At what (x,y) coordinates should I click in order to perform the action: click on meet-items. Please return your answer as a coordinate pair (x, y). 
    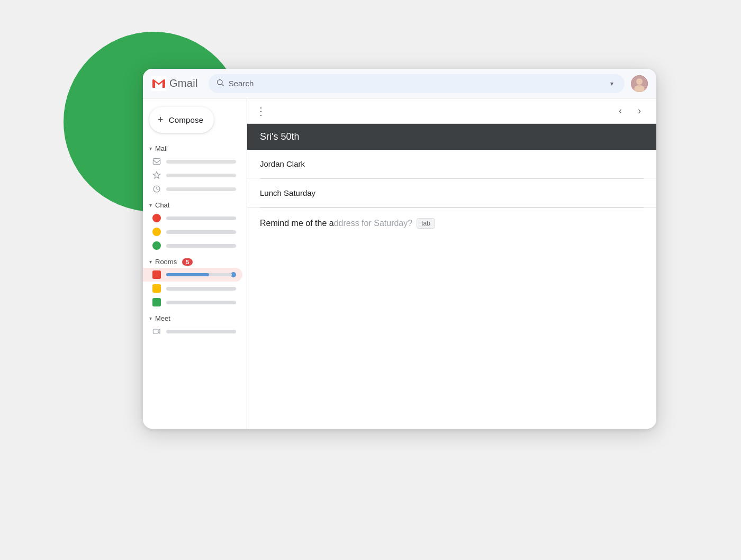
    Looking at the image, I should click on (195, 331).